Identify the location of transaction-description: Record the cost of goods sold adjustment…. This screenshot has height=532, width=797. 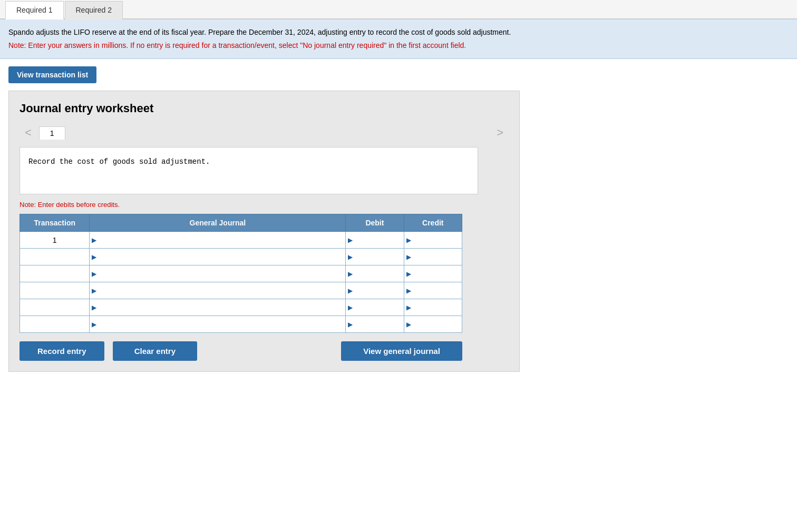
(249, 171).